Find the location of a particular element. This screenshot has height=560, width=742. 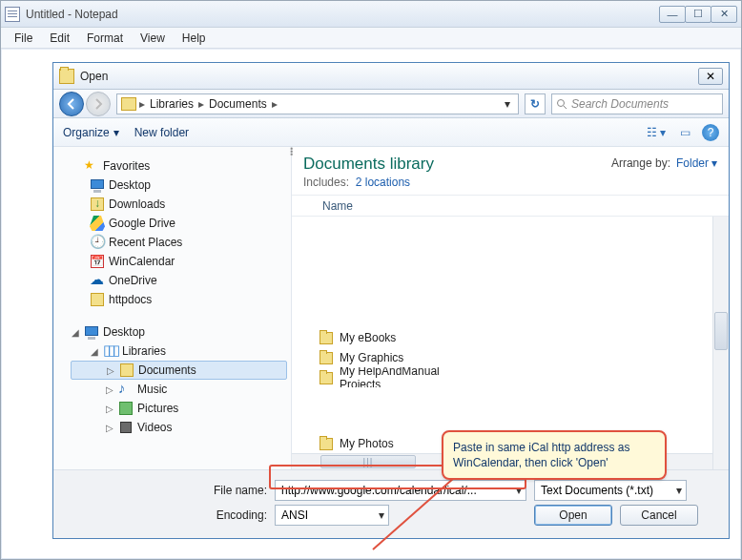

list-item: My eBooks is located at coordinates (522, 338).